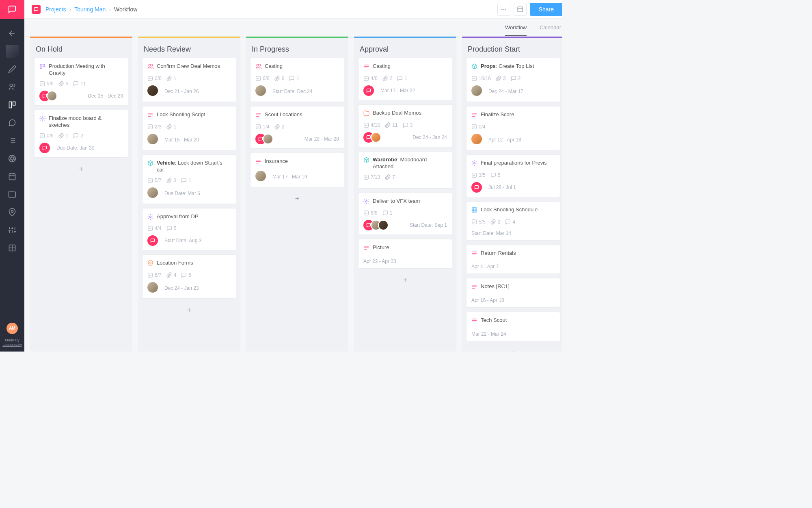 This screenshot has width=812, height=508. I want to click on tab-workflow: Workflow, so click(516, 30).